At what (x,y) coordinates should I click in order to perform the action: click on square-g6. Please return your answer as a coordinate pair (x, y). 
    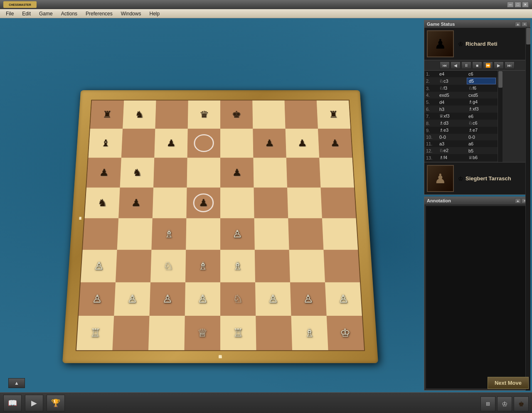
    Looking at the image, I should click on (303, 173).